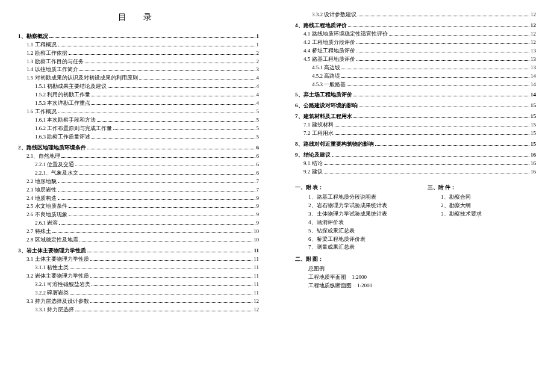 The width and height of the screenshot is (554, 392). I want to click on toc-label: 1.5.2 利用的初勘工作量, so click(63, 95).